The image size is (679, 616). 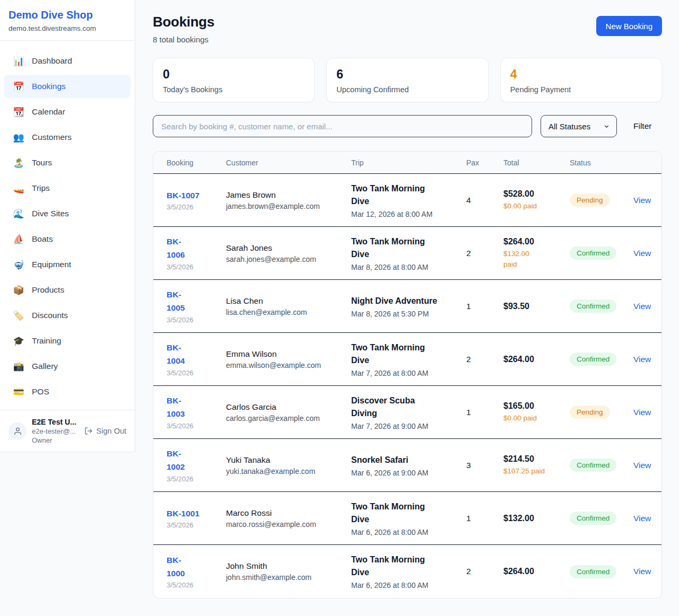 I want to click on table-header: BookingCustomerTripPaxTotalStatus, so click(x=407, y=163).